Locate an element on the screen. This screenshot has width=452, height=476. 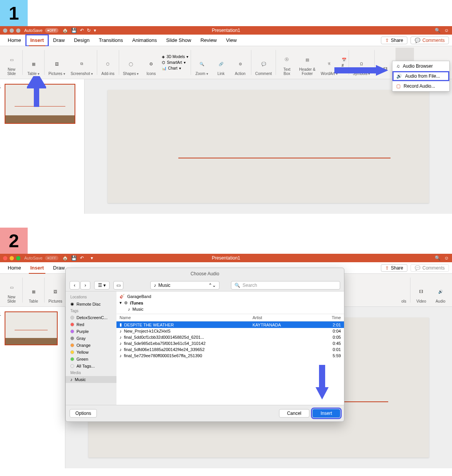
autosave-toggle-2: ● OFF is located at coordinates (52, 258).